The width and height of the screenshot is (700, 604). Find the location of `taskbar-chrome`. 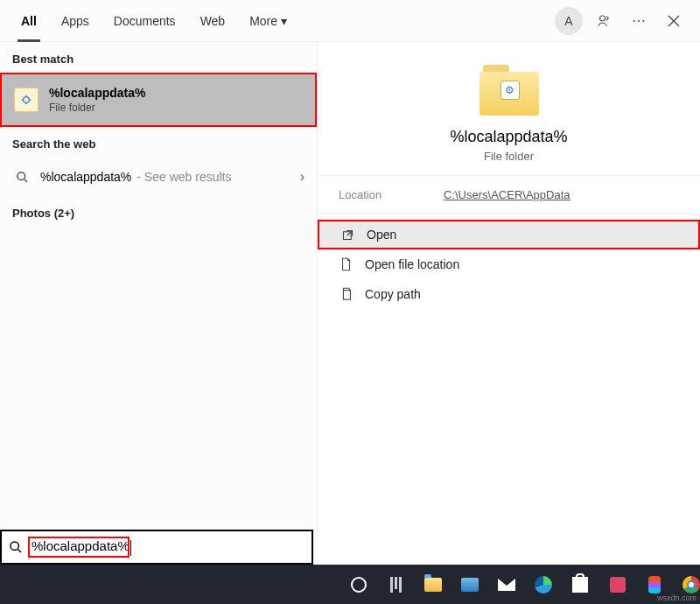

taskbar-chrome is located at coordinates (691, 585).